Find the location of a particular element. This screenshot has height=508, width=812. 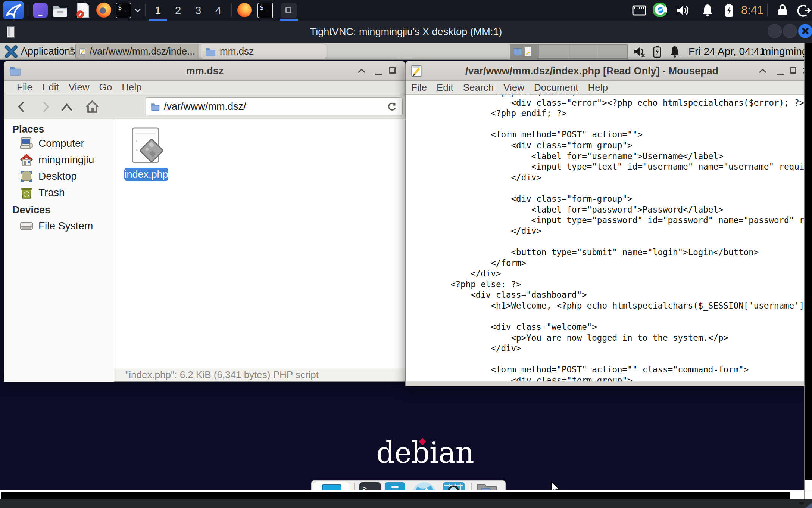

vnc-maximize-button is located at coordinates (790, 31).